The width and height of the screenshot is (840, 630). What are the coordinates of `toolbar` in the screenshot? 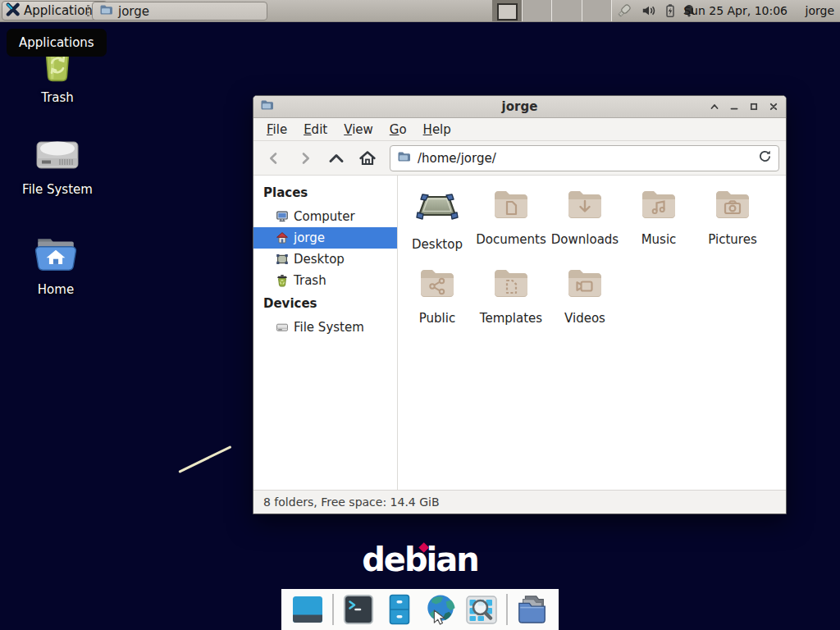 It's located at (520, 158).